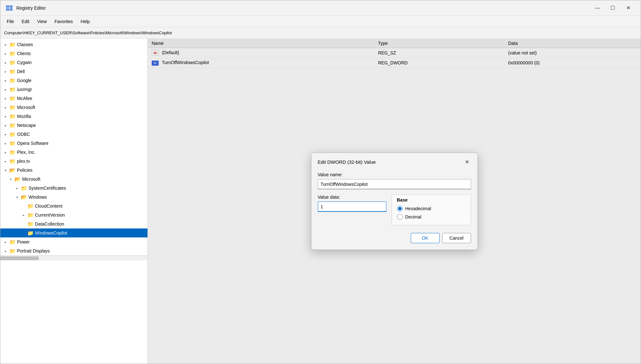 The height and width of the screenshot is (364, 641). I want to click on tree-label-netscape: Netscape, so click(26, 125).